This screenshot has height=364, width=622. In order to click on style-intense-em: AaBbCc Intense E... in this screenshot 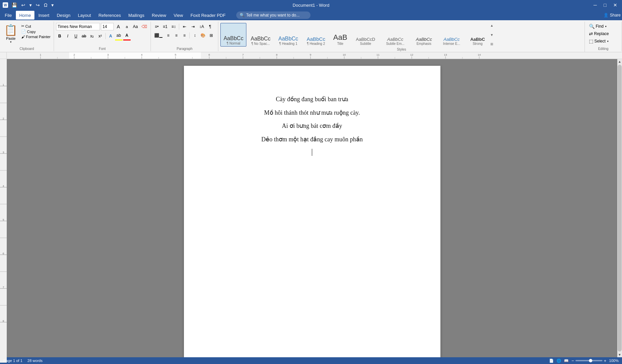, I will do `click(452, 35)`.